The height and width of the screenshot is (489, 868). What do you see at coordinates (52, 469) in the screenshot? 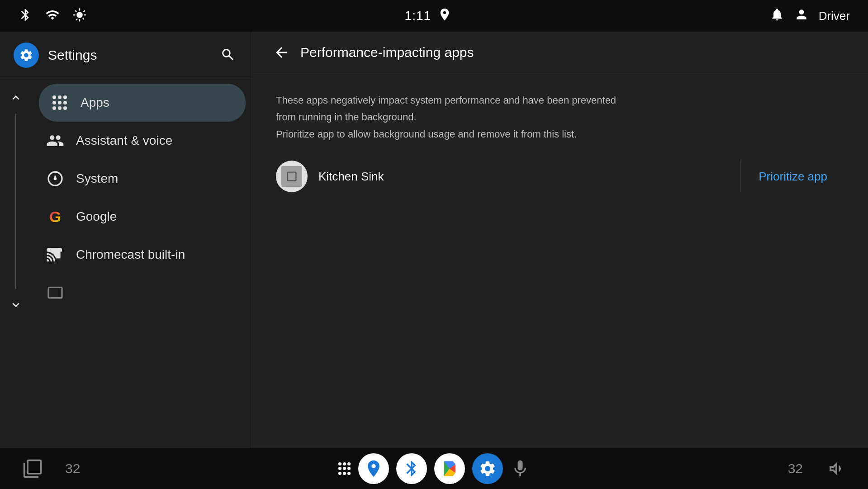
I see `bottom-nav-left: 32` at bounding box center [52, 469].